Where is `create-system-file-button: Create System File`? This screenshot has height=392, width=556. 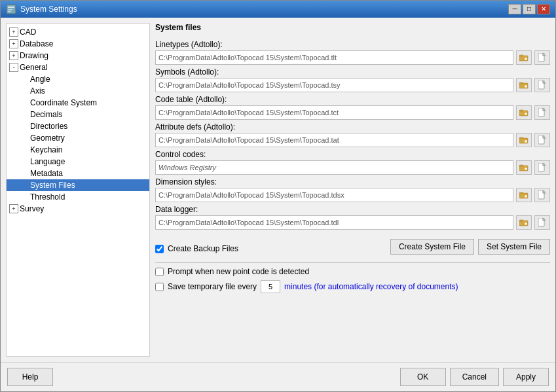
create-system-file-button: Create System File is located at coordinates (432, 247).